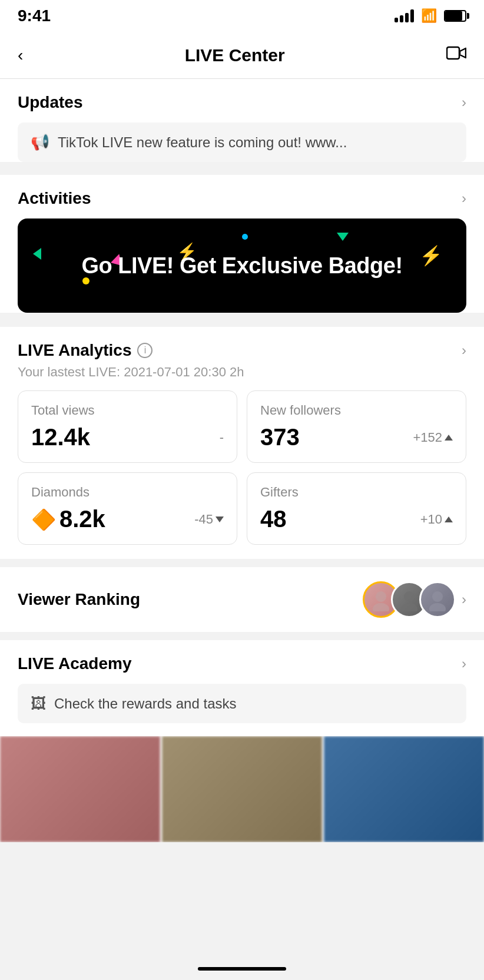 This screenshot has height=980, width=484. I want to click on gifters-value: 48, so click(273, 519).